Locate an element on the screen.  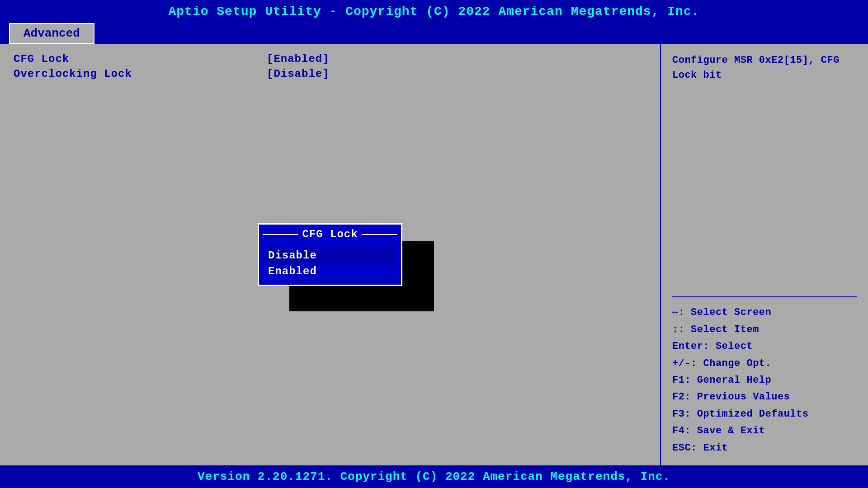
keybind-change-opt: +/-: Change Opt. is located at coordinates (764, 363).